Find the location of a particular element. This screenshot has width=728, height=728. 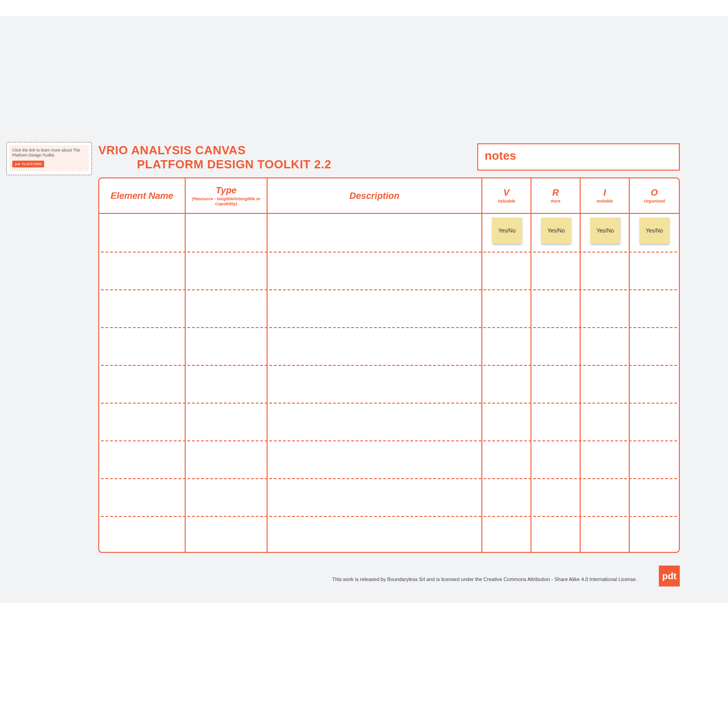

pdt-badge-footer: pdt is located at coordinates (669, 576).